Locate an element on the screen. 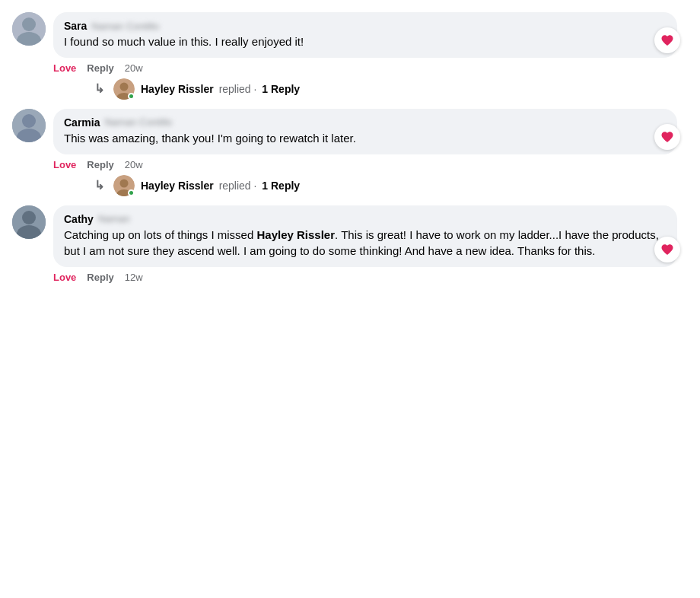  commenter-name: Carmia is located at coordinates (82, 122).